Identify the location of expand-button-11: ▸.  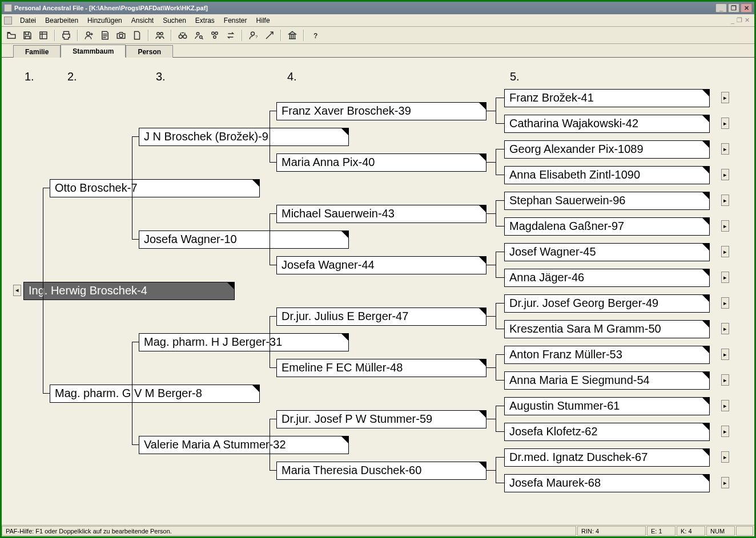
(725, 380).